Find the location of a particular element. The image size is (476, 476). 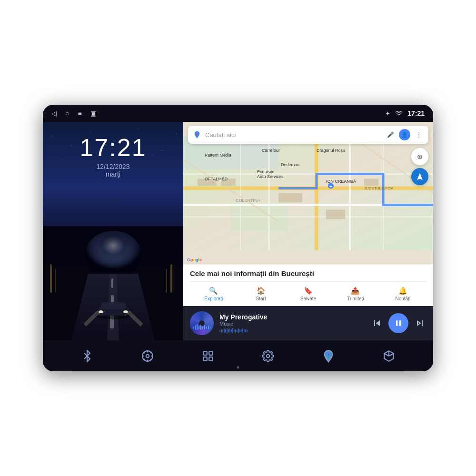

nav-radio-button is located at coordinates (148, 356).